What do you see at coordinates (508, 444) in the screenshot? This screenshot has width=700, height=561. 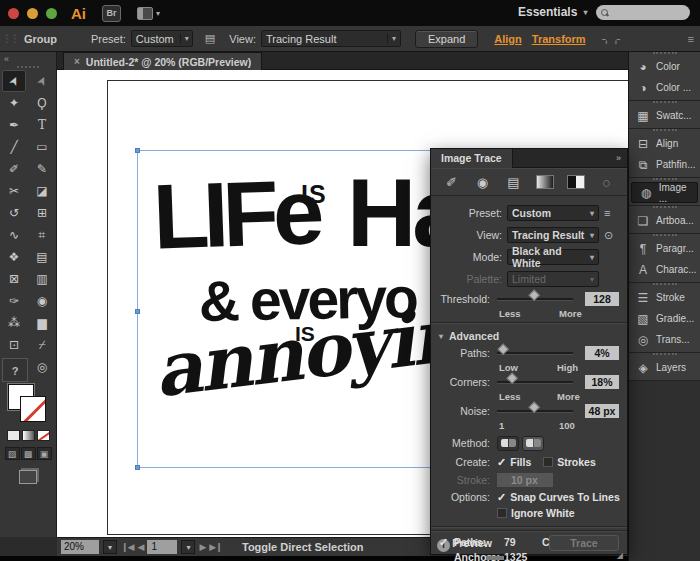 I see `method-abutting-button` at bounding box center [508, 444].